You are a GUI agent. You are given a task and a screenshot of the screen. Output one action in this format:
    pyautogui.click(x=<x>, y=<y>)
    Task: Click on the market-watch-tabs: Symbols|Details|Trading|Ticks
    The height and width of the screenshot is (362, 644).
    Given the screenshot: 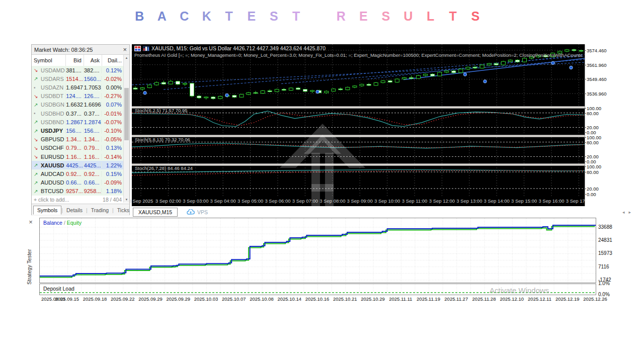 What is the action you would take?
    pyautogui.click(x=80, y=210)
    